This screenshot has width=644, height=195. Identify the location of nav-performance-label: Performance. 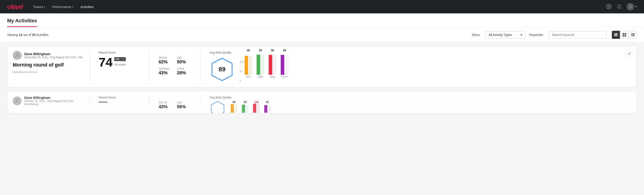
(62, 7).